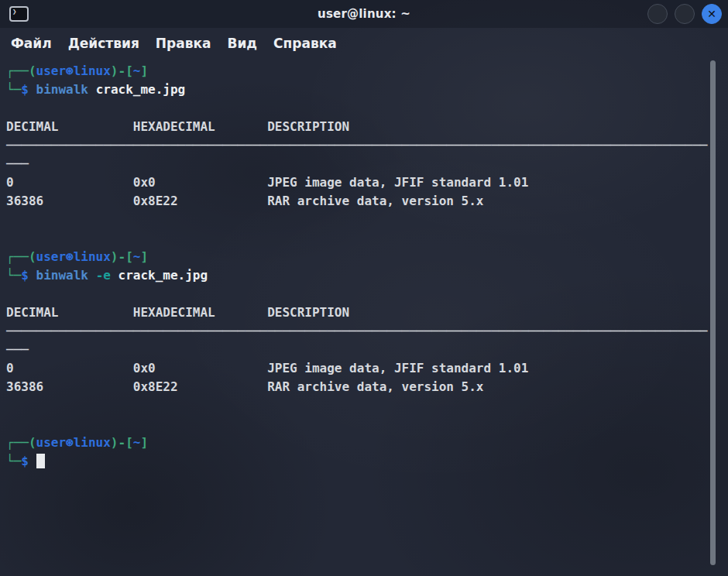 The image size is (728, 576). Describe the element at coordinates (364, 43) in the screenshot. I see `menubar: Файл Действия Правка Вид Справка` at that location.